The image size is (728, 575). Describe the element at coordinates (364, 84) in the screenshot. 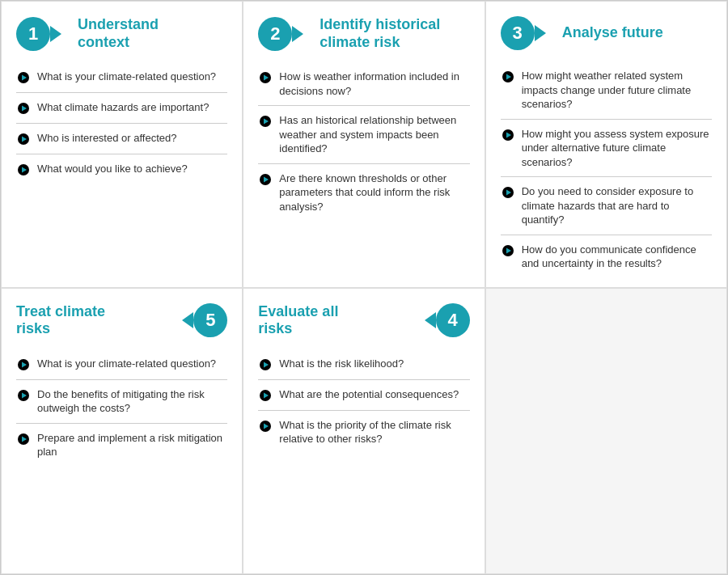

I see `list-item: How is weather information included in d…` at that location.